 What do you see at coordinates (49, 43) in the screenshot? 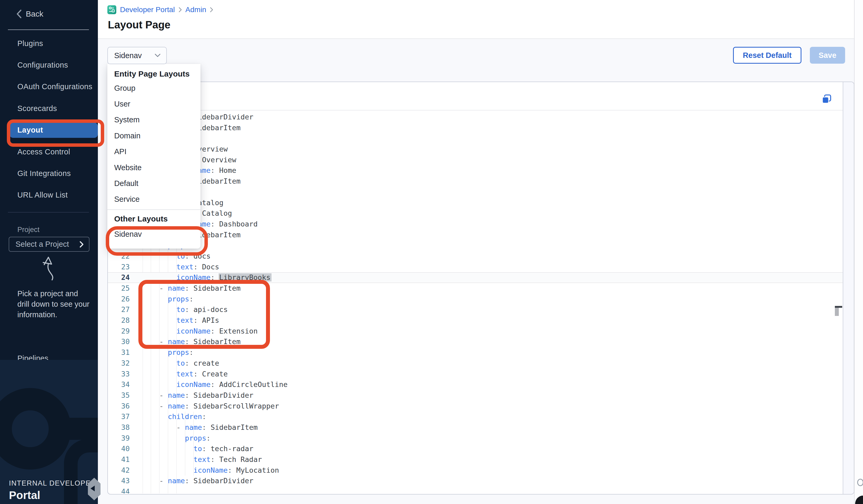
I see `sidebar-item-plugins: Plugins` at bounding box center [49, 43].